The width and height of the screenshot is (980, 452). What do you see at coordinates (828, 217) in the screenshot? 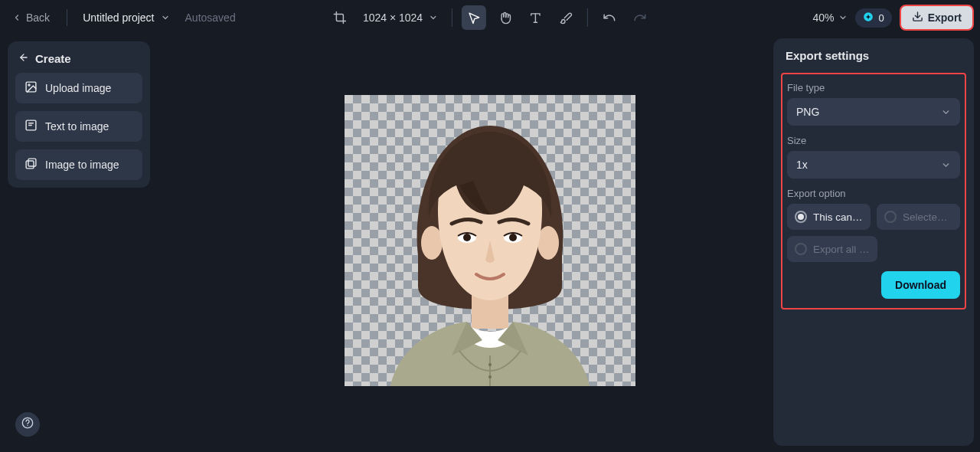
I see `option-this-canvas: This canvas` at bounding box center [828, 217].